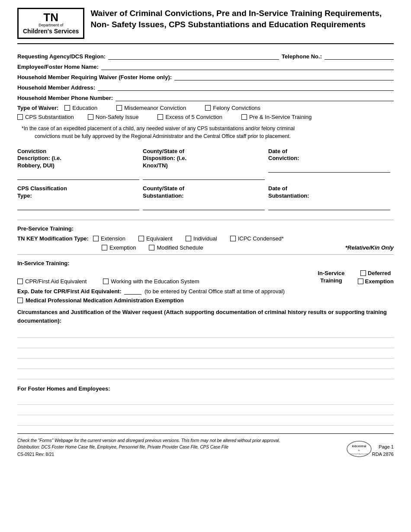  Describe the element at coordinates (80, 165) in the screenshot. I see `conv-cell-1-1: Conviction Description: (i.e. Robbery, D…` at that location.